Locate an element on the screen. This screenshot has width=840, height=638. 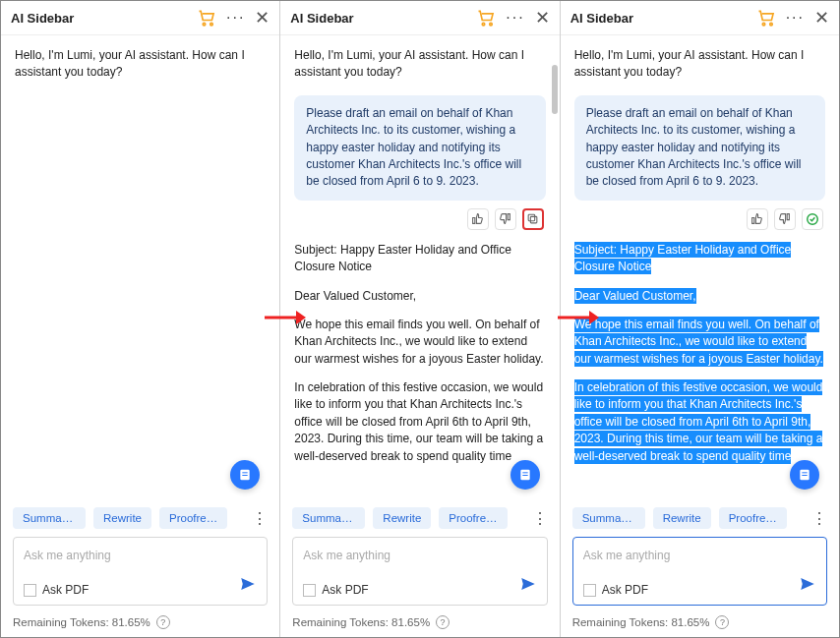
scrollbar-thumb is located at coordinates (555, 89).